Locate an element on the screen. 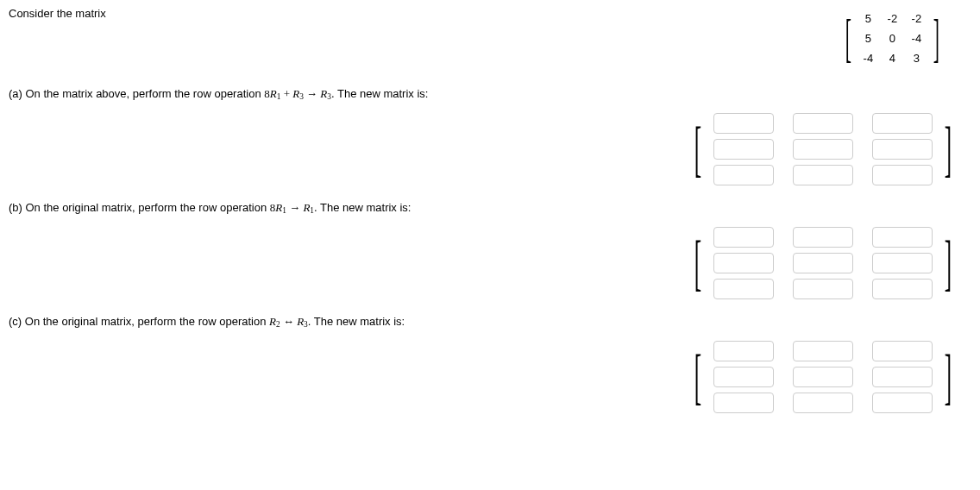 This screenshot has height=490, width=980. swap-icon: ↔ is located at coordinates (289, 321).